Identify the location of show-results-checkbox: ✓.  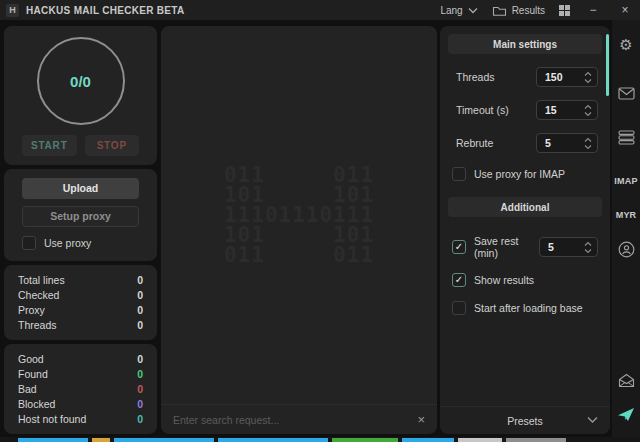
(459, 280).